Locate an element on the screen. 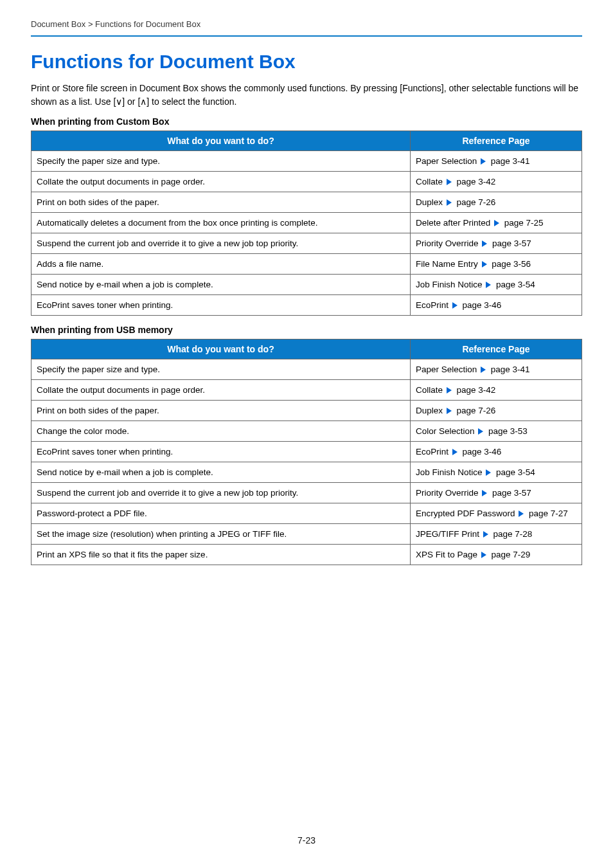  reference-name: Encrypted PDF Password is located at coordinates (466, 513).